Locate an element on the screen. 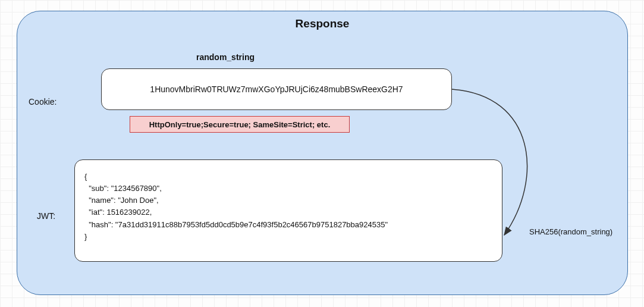 The image size is (644, 307). jwt-payload-text: { "sub": "1234567890", "name": "John Doe… is located at coordinates (236, 206).